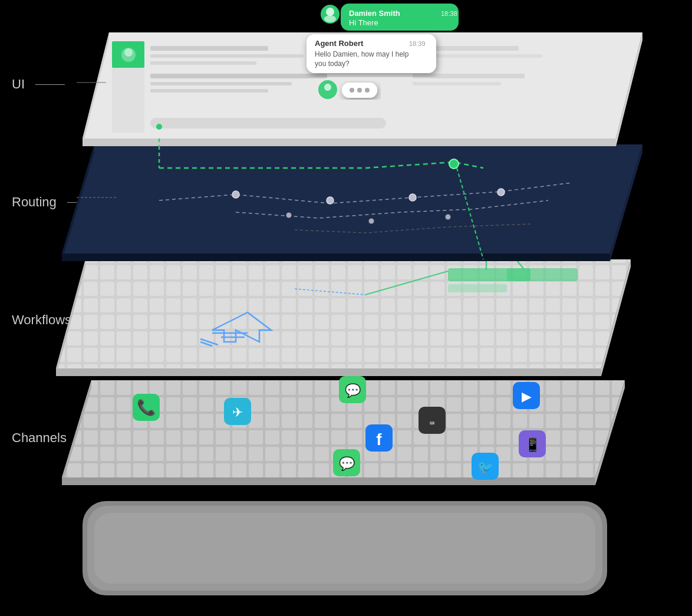 The height and width of the screenshot is (616, 692). I want to click on channels-layer: 📞 ✈ 💬 ⌨ ▶, so click(343, 430).